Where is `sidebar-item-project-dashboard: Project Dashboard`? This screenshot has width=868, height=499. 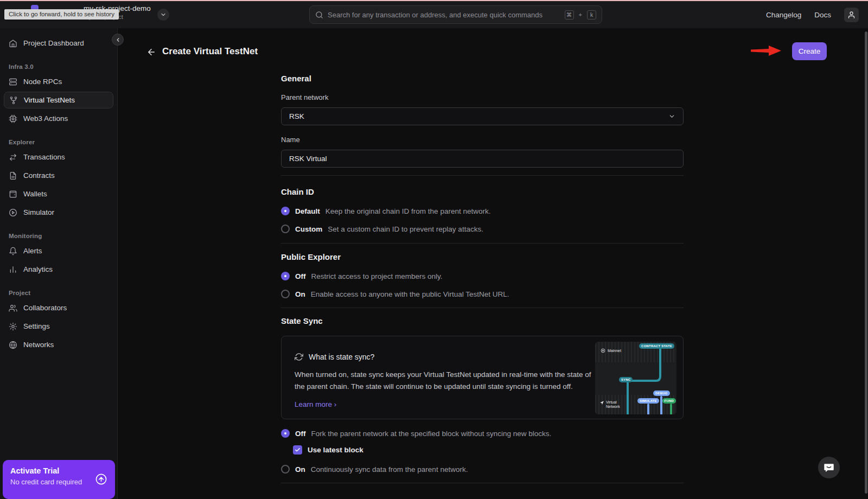 sidebar-item-project-dashboard: Project Dashboard is located at coordinates (59, 43).